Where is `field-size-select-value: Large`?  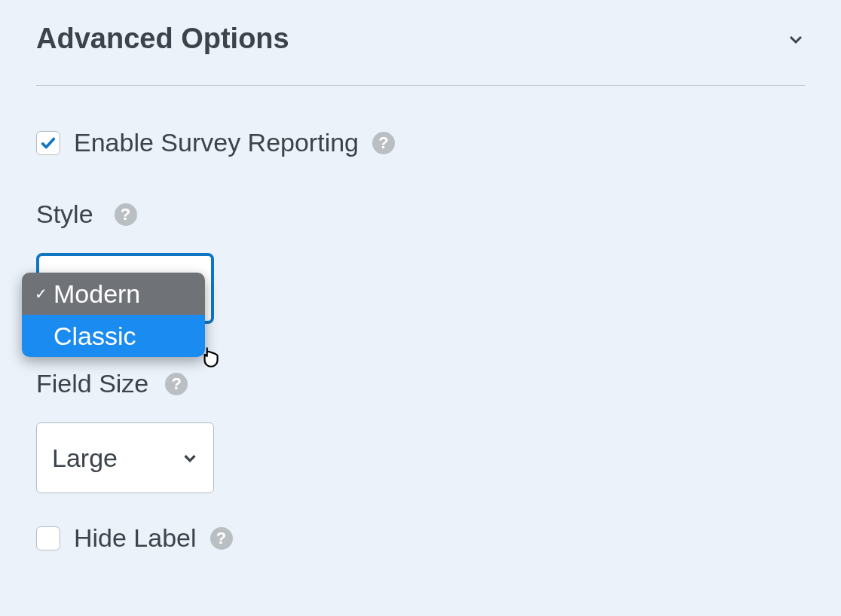 field-size-select-value: Large is located at coordinates (84, 458).